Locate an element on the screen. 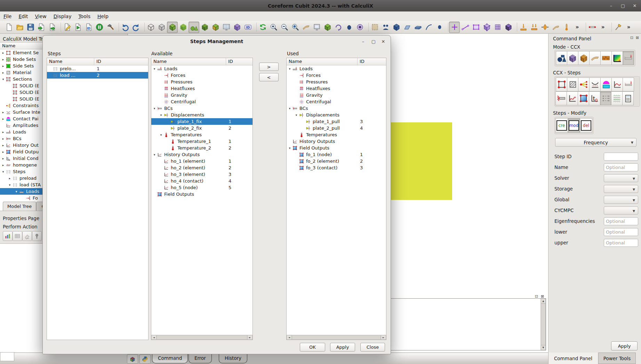 The height and width of the screenshot is (364, 641). tree-row-centrifugal: Centrifugal is located at coordinates (202, 102).